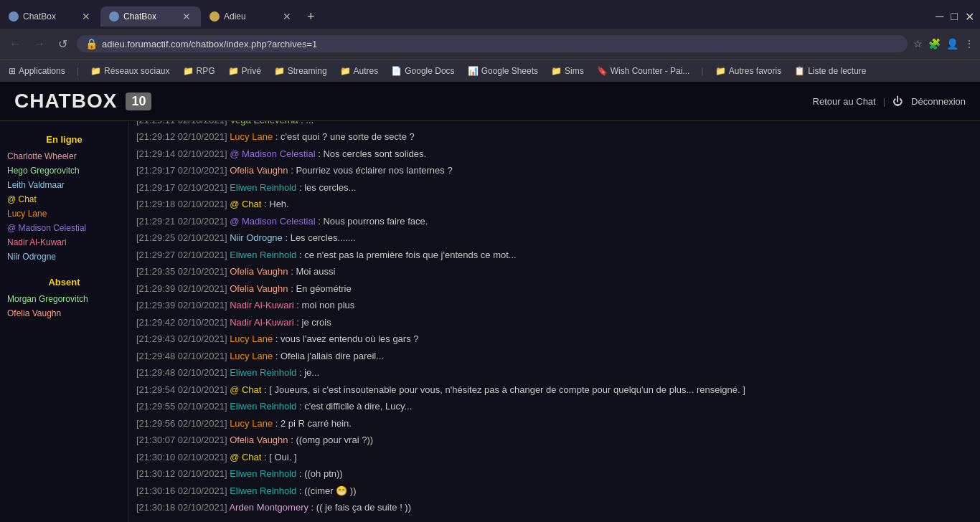  What do you see at coordinates (183, 338) in the screenshot?
I see `message-timestamp: [21:29:43 02/10/2021]` at bounding box center [183, 338].